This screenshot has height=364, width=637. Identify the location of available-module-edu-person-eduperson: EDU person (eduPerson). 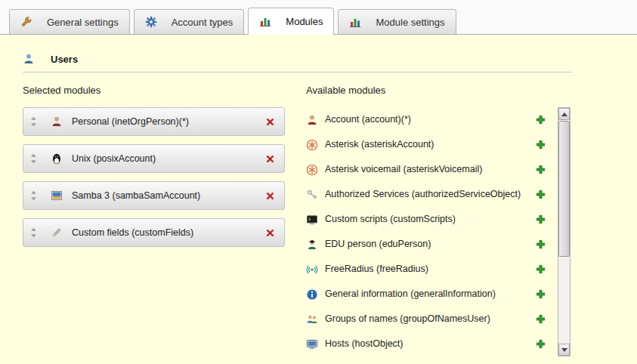
(427, 245).